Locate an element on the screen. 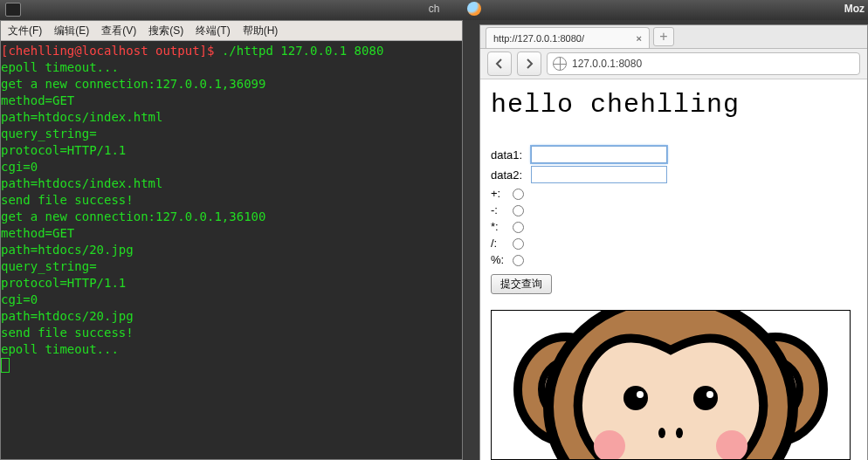 The height and width of the screenshot is (460, 868). firefox-icon is located at coordinates (474, 9).